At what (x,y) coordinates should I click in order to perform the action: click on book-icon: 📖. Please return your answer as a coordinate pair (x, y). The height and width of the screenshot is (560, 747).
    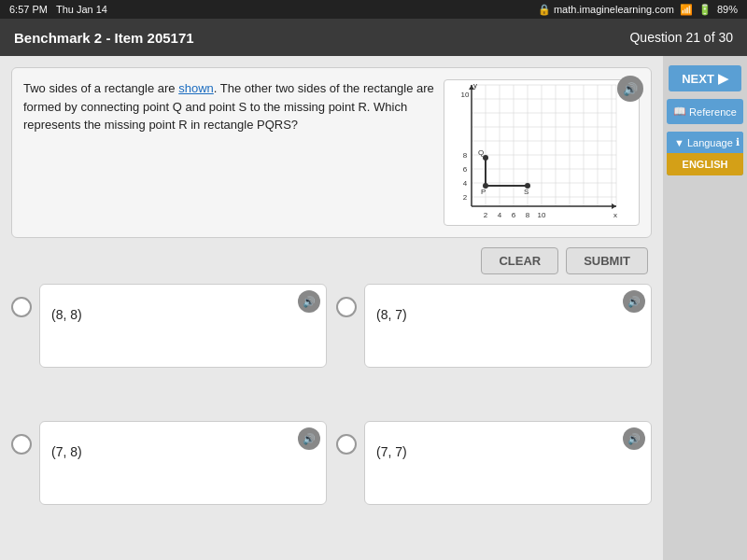
    Looking at the image, I should click on (680, 112).